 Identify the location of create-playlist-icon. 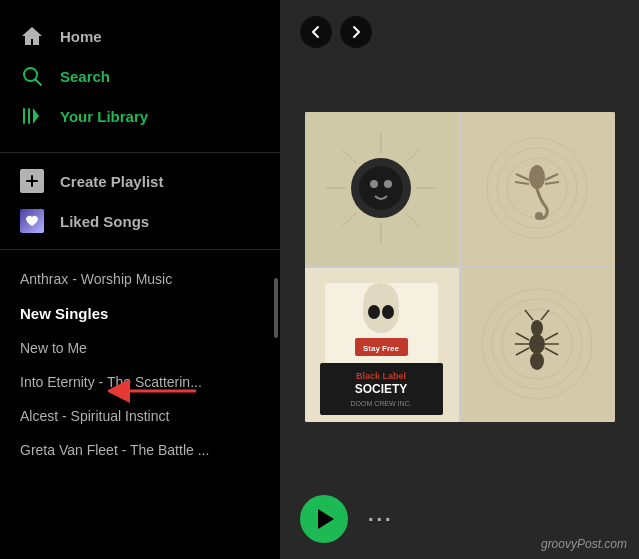
(32, 181).